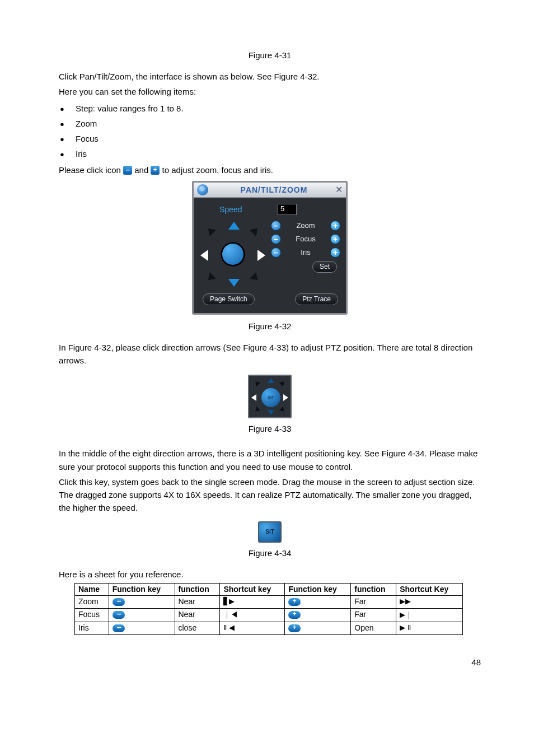  Describe the element at coordinates (270, 429) in the screenshot. I see `figure-caption-433: Figure 4-33` at that location.